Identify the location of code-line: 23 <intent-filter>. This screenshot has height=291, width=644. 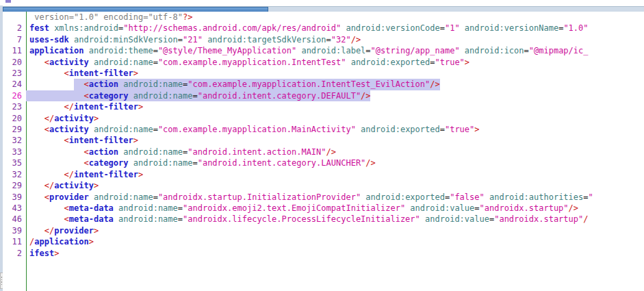
(323, 73).